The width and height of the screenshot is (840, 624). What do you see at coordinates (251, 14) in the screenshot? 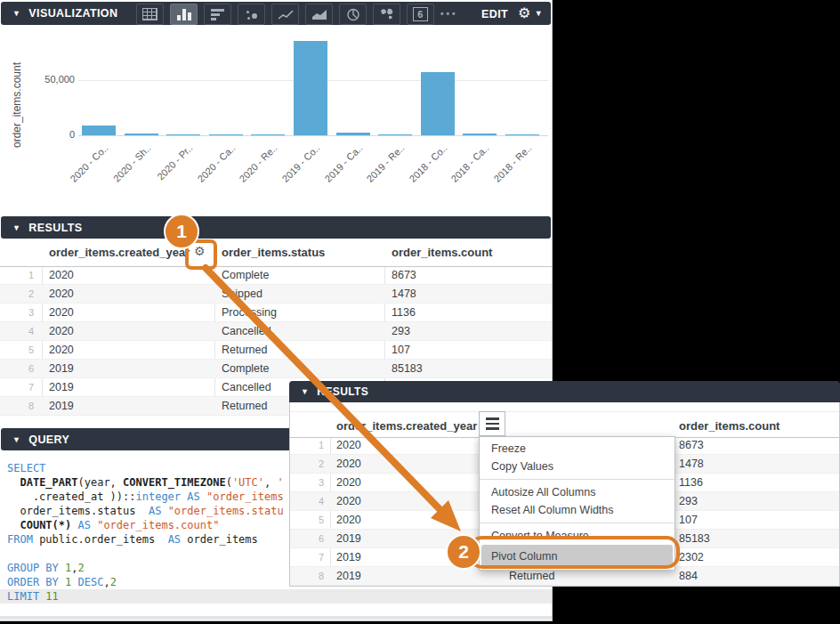
I see `viz-type-scatter-icon` at bounding box center [251, 14].